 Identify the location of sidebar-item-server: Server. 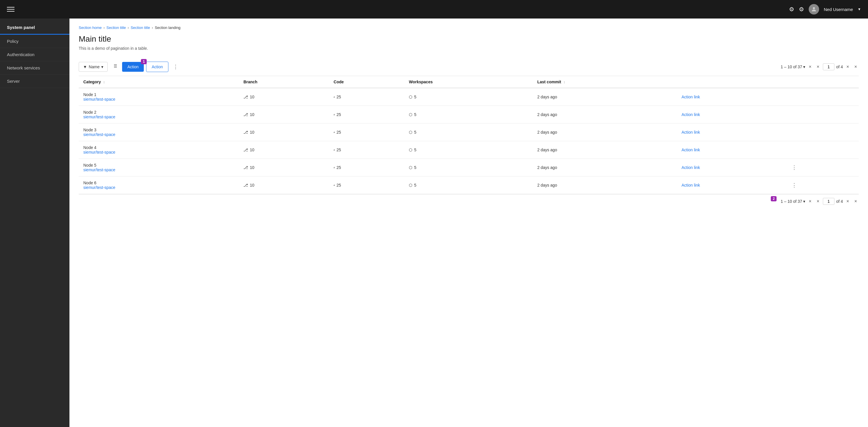
(35, 81).